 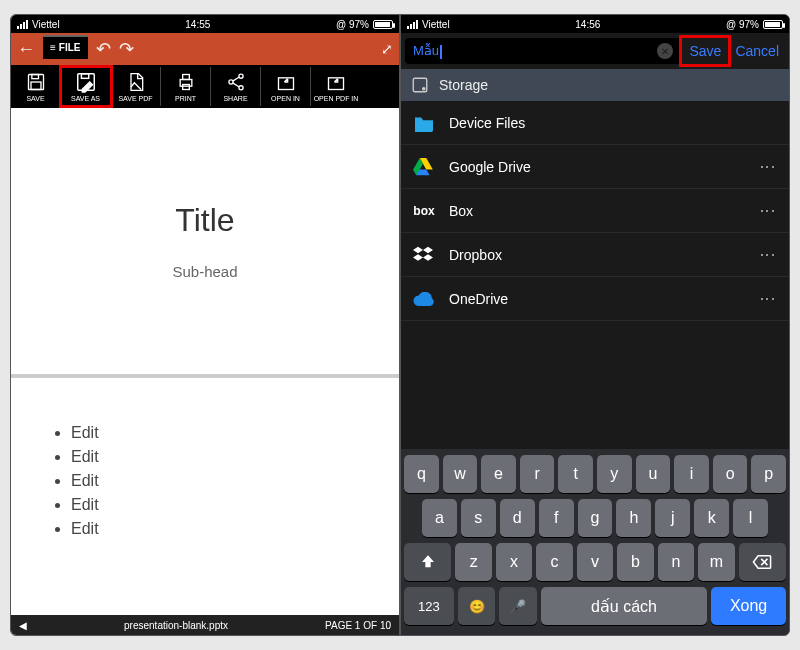 What do you see at coordinates (440, 518) in the screenshot?
I see `key-a: a` at bounding box center [440, 518].